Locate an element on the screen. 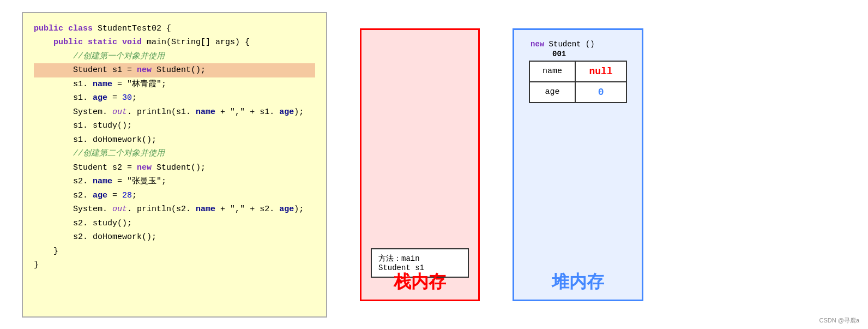  watermark: CSDN @寻鹿a is located at coordinates (839, 321).